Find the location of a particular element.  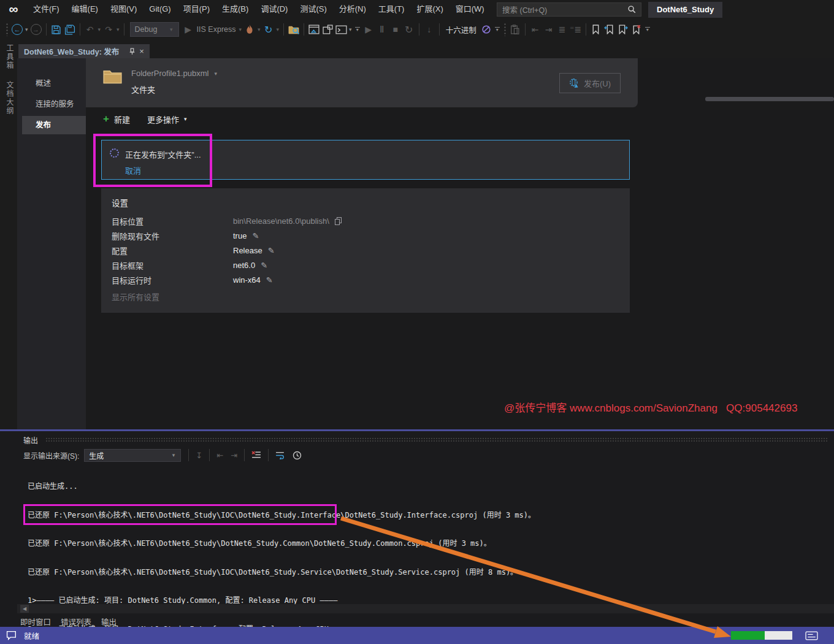

paste-icon is located at coordinates (515, 29).